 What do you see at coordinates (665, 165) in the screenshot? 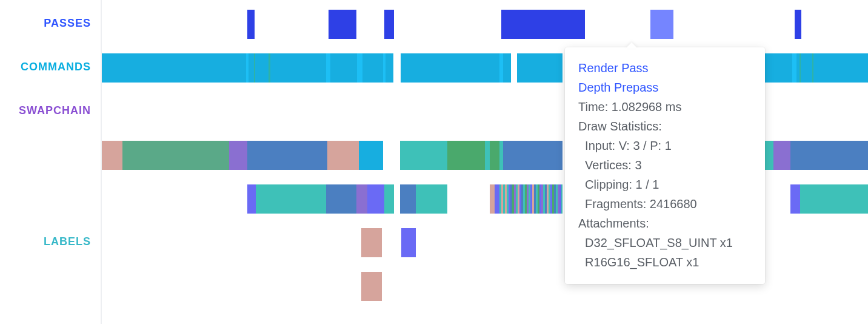
I see `tooltip-vertices: Vertices: 3` at bounding box center [665, 165].